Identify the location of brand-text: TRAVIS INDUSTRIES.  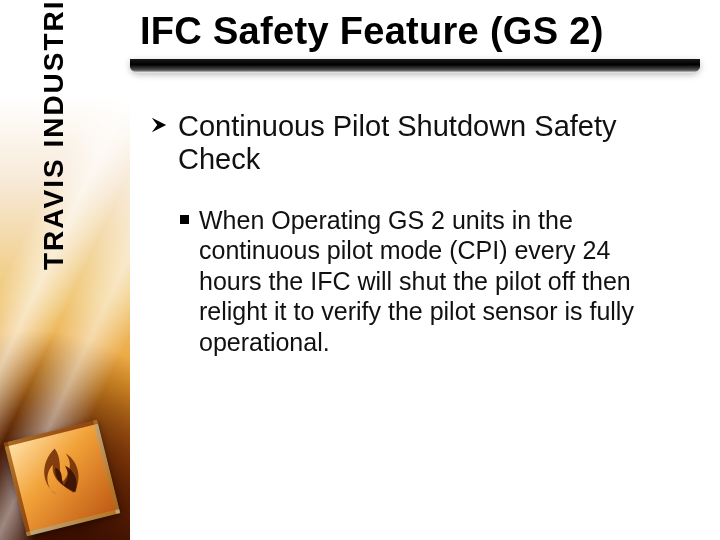
(54, 135).